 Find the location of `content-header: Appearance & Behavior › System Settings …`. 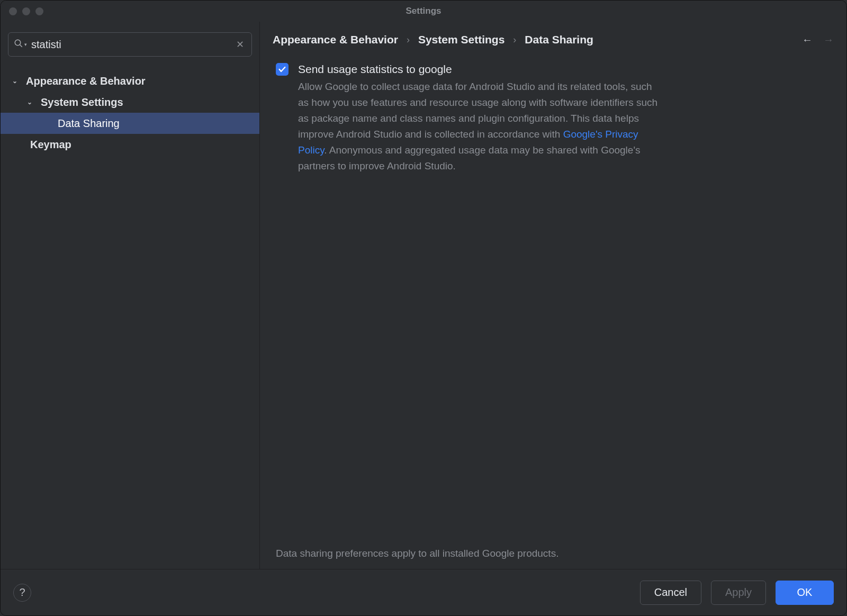

content-header: Appearance & Behavior › System Settings … is located at coordinates (553, 48).